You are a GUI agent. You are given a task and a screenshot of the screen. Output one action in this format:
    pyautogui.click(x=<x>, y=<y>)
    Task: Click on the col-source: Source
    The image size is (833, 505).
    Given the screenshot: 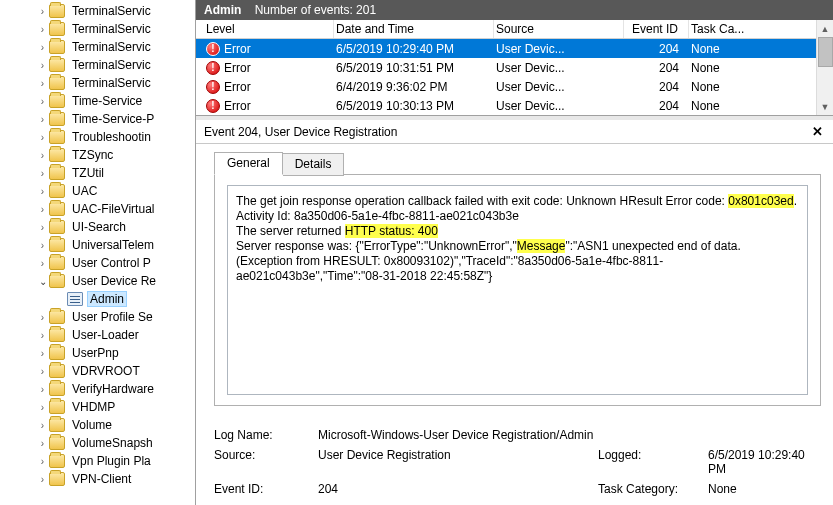 What is the action you would take?
    pyautogui.click(x=559, y=29)
    